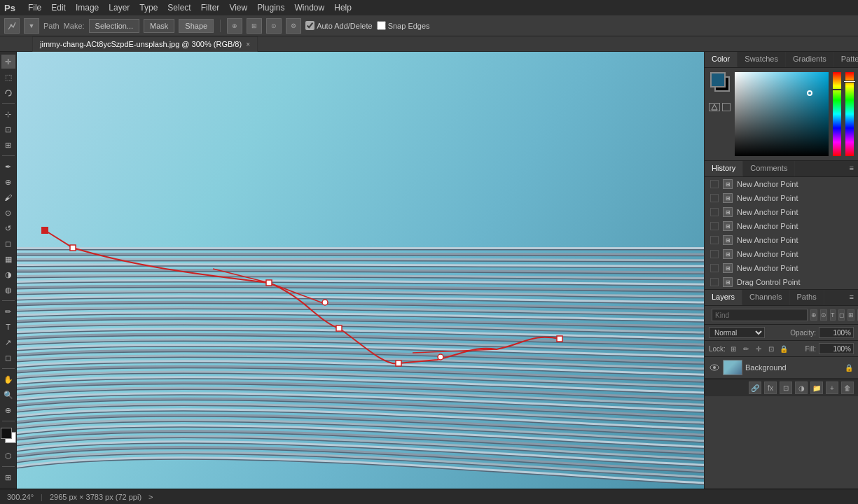 This screenshot has height=504, width=858. I want to click on add-style-btn: fx, so click(770, 388).